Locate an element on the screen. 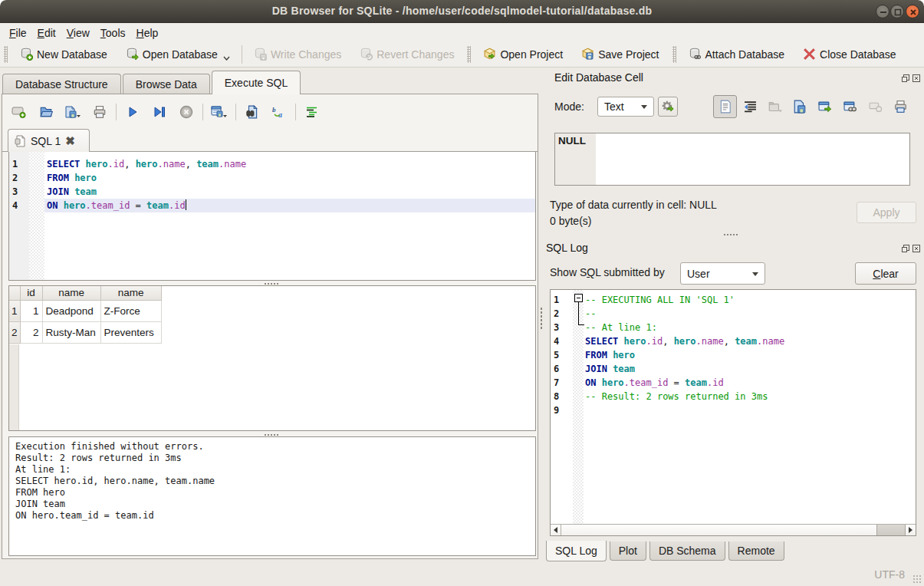  import-settings-button is located at coordinates (668, 107).